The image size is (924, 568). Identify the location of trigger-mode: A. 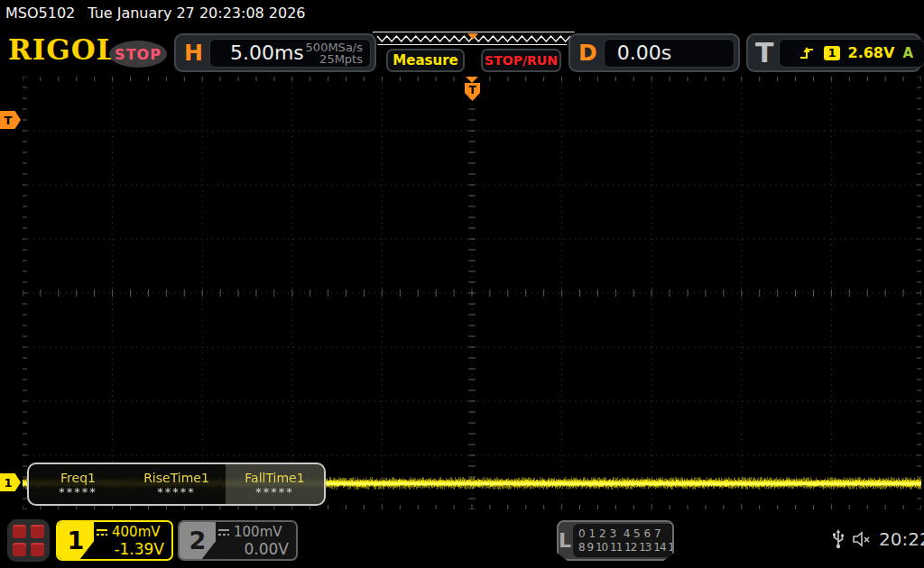
(913, 53).